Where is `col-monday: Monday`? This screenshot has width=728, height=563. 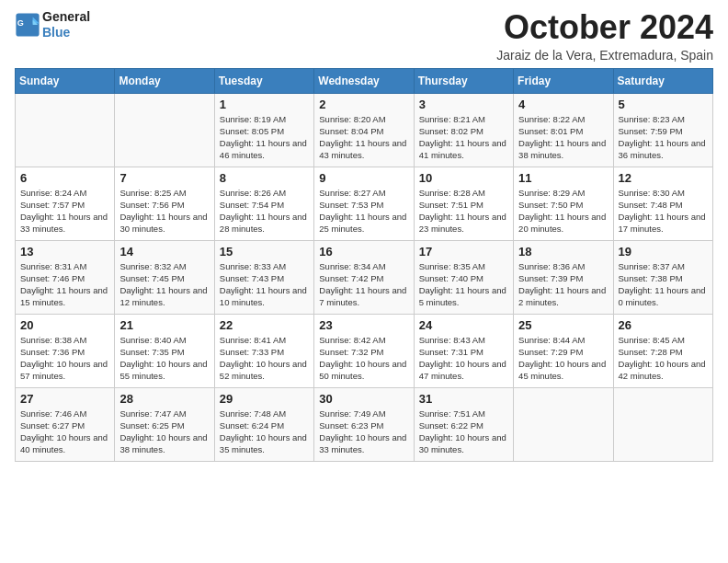 col-monday: Monday is located at coordinates (165, 81).